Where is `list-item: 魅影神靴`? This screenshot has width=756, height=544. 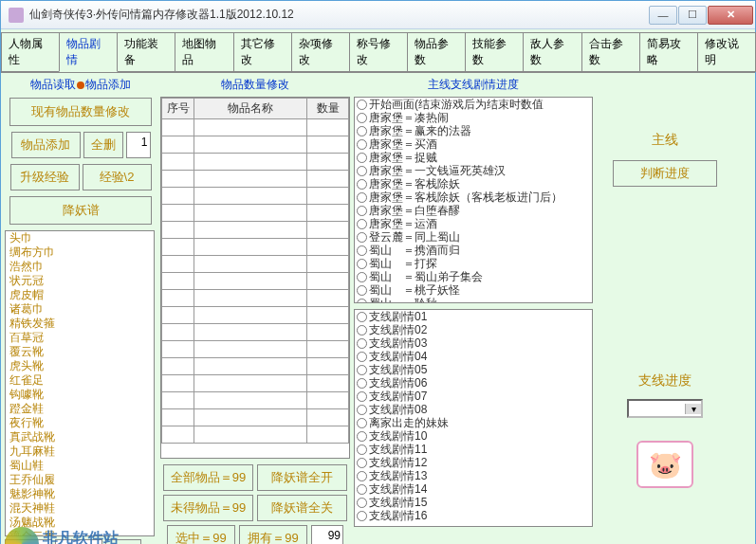 list-item: 魅影神靴 is located at coordinates (80, 495).